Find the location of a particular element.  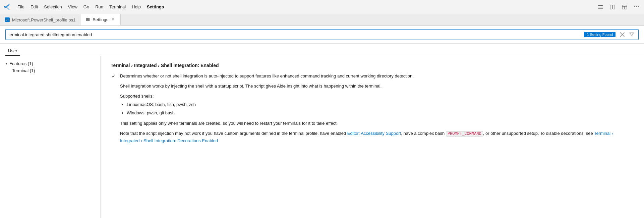

menu-terminal: Terminal is located at coordinates (117, 7).